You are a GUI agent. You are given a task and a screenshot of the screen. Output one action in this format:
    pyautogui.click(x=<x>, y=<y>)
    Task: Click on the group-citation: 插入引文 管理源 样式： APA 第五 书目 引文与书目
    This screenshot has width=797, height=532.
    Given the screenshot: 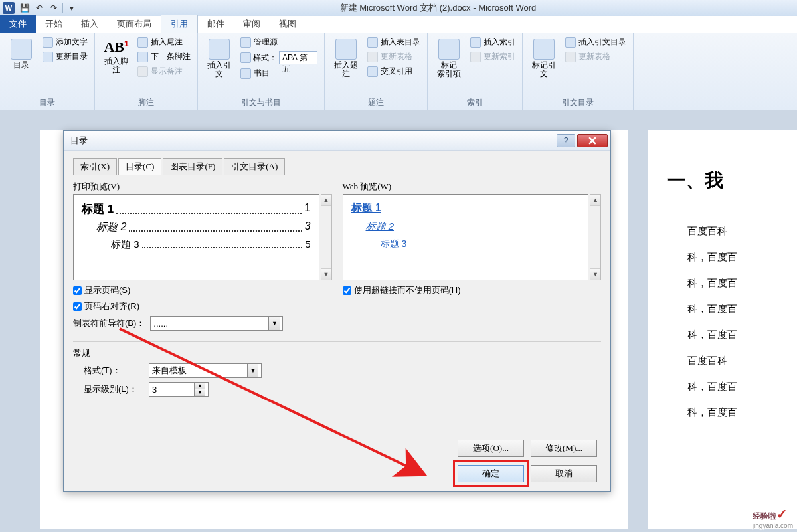 What is the action you would take?
    pyautogui.click(x=262, y=72)
    